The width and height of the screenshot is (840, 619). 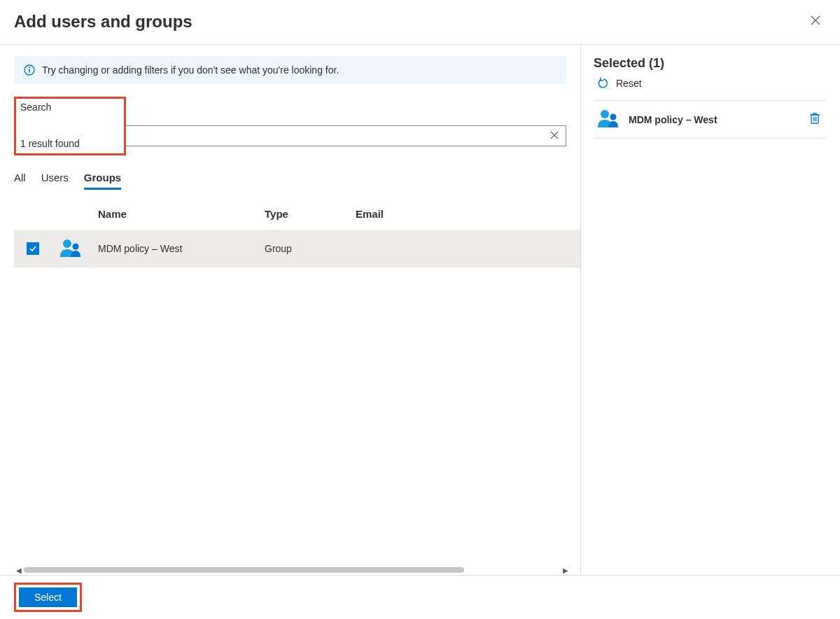 What do you see at coordinates (297, 179) in the screenshot?
I see `filter-tabs: All Users Groups` at bounding box center [297, 179].